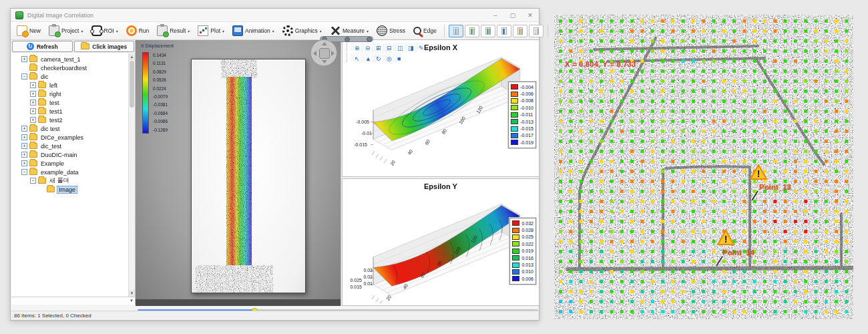 The width and height of the screenshot is (868, 334). I want to click on title-bar: Digital Image Correlation –▢✕, so click(275, 15).